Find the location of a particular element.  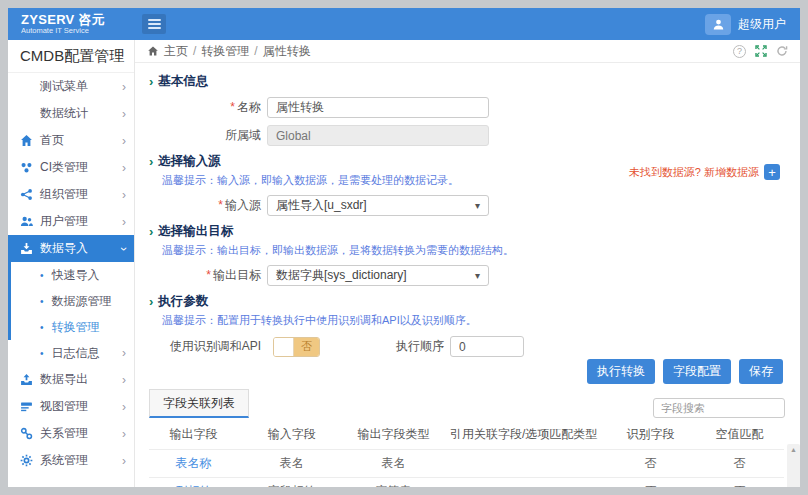

sidebar: CMDB配置管理 测试菜单 › 数据统计 › 首页 › CI类管理 › is located at coordinates (72, 264).